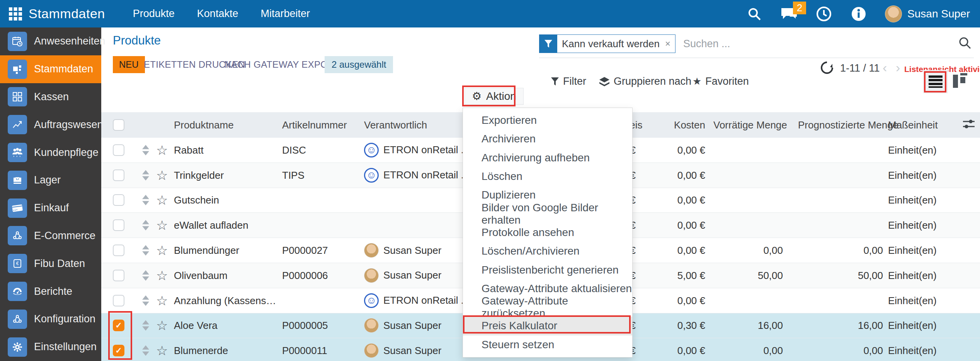 The height and width of the screenshot is (361, 980). What do you see at coordinates (748, 326) in the screenshot?
I see `cell-vorraetige-menge: 16,00` at bounding box center [748, 326].